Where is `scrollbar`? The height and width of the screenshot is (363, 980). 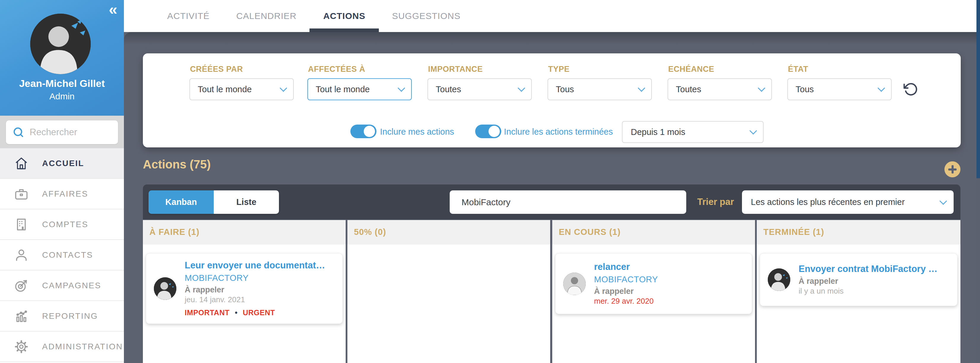 scrollbar is located at coordinates (978, 182).